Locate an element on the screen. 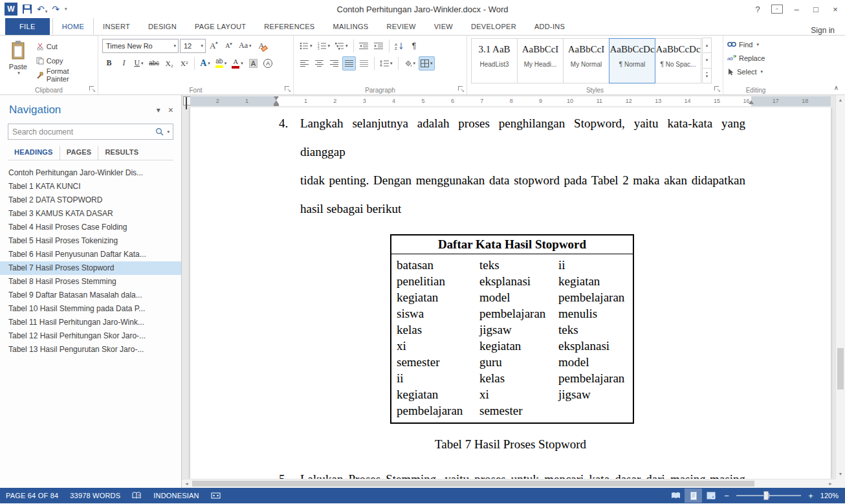 The image size is (845, 504). enclose-characters-button: A is located at coordinates (268, 63).